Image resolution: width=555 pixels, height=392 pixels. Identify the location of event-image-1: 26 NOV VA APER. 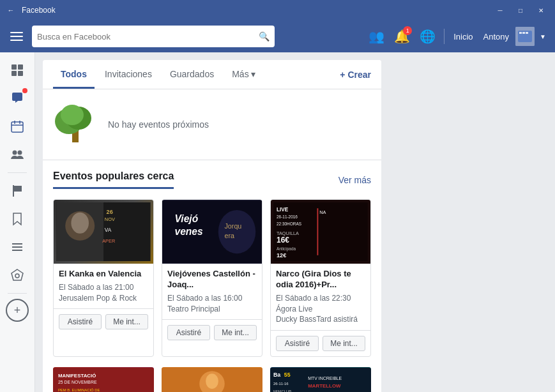
(103, 232).